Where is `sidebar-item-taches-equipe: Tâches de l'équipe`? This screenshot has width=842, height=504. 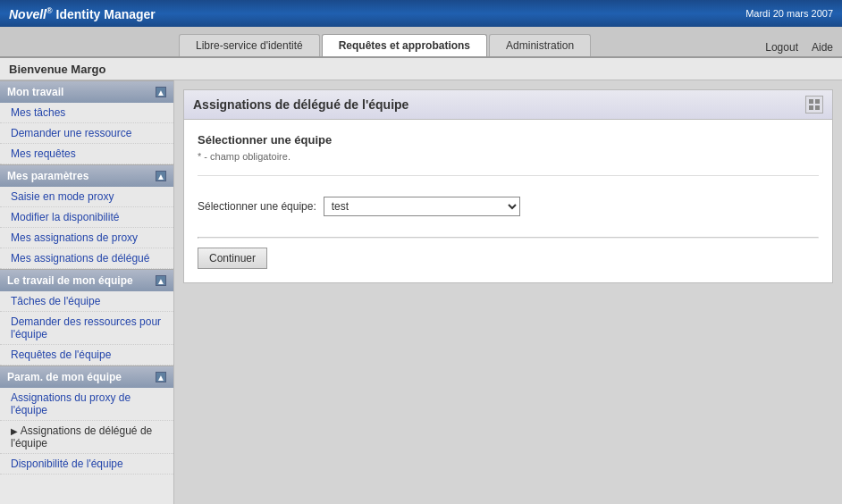
sidebar-item-taches-equipe: Tâches de l'équipe is located at coordinates (87, 302).